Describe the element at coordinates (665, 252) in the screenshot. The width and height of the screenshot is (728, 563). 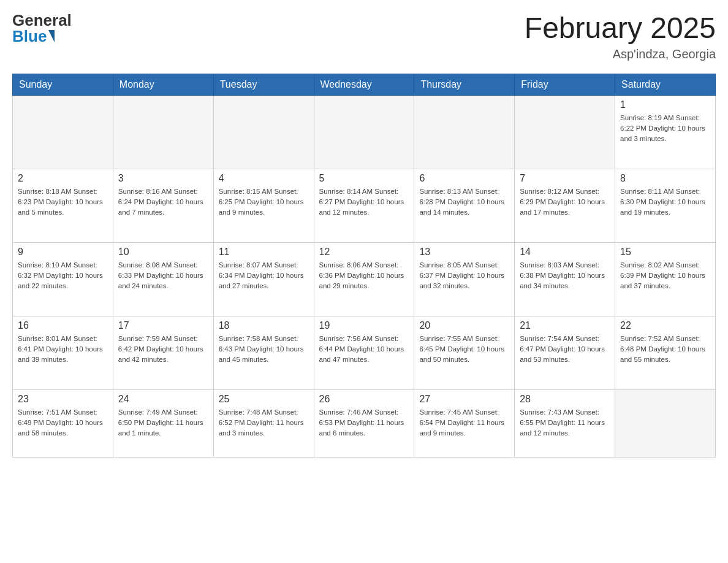
I see `day-number: 15` at that location.